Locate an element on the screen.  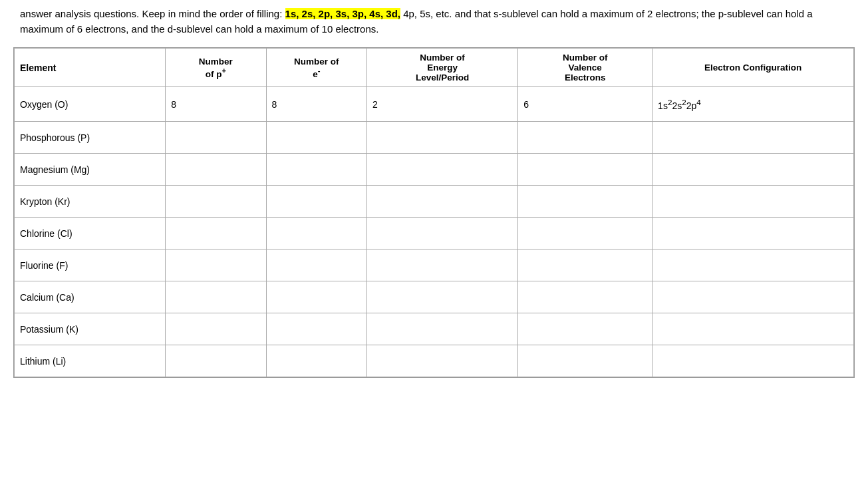
table-row: Krypton (Kr) is located at coordinates (434, 202).